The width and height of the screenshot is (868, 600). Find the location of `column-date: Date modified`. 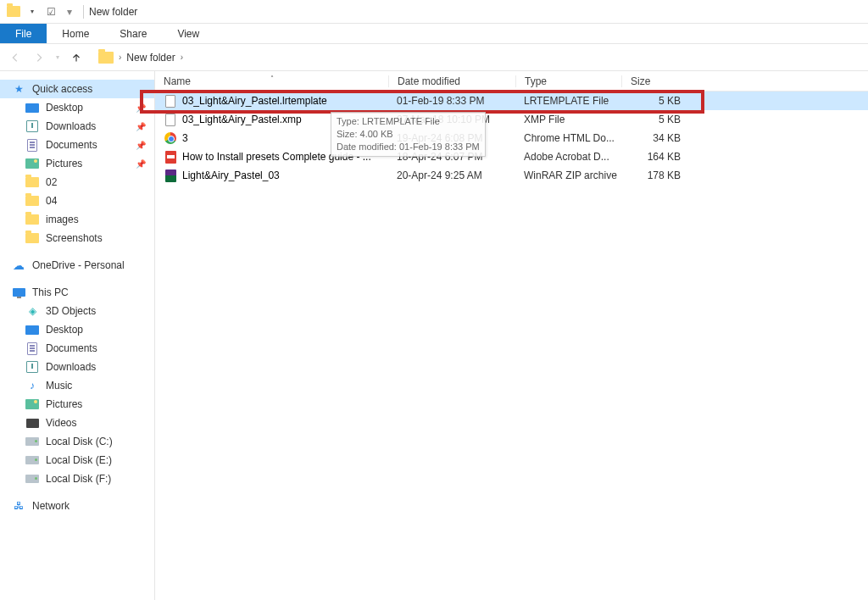

column-date: Date modified is located at coordinates (452, 81).